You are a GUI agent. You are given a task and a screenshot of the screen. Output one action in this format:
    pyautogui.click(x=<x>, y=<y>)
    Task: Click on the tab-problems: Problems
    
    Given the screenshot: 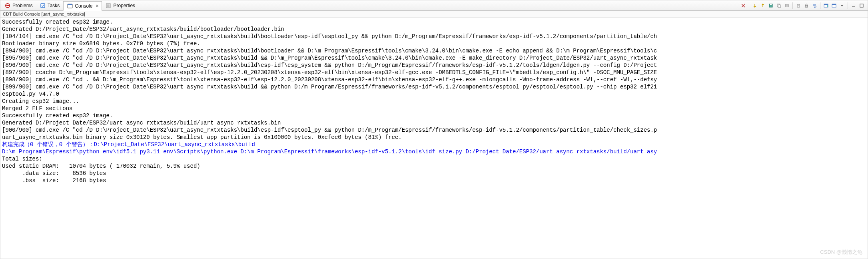 What is the action you would take?
    pyautogui.click(x=19, y=6)
    